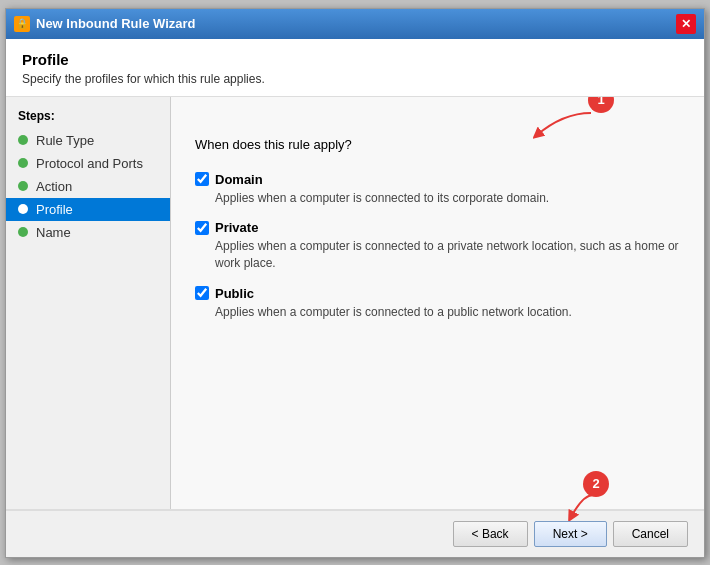 The height and width of the screenshot is (565, 710). What do you see at coordinates (239, 180) in the screenshot?
I see `domain-label: Domain` at bounding box center [239, 180].